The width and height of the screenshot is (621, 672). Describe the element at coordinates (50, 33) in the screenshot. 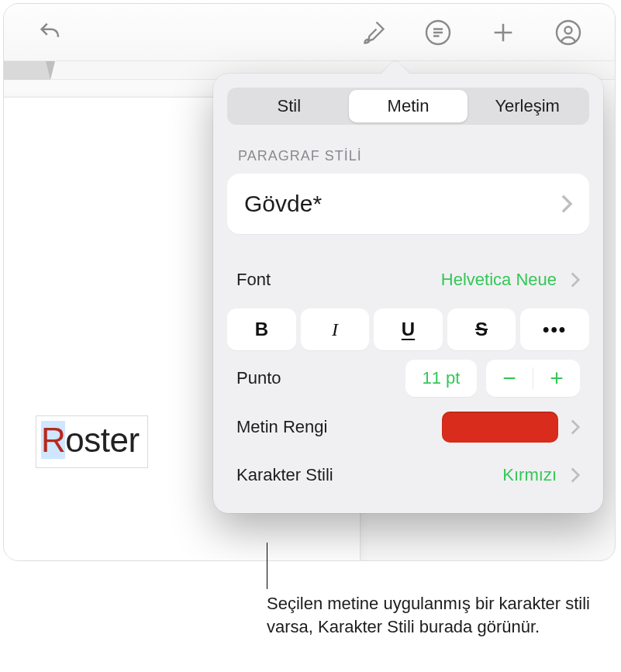

I see `undo-icon` at that location.